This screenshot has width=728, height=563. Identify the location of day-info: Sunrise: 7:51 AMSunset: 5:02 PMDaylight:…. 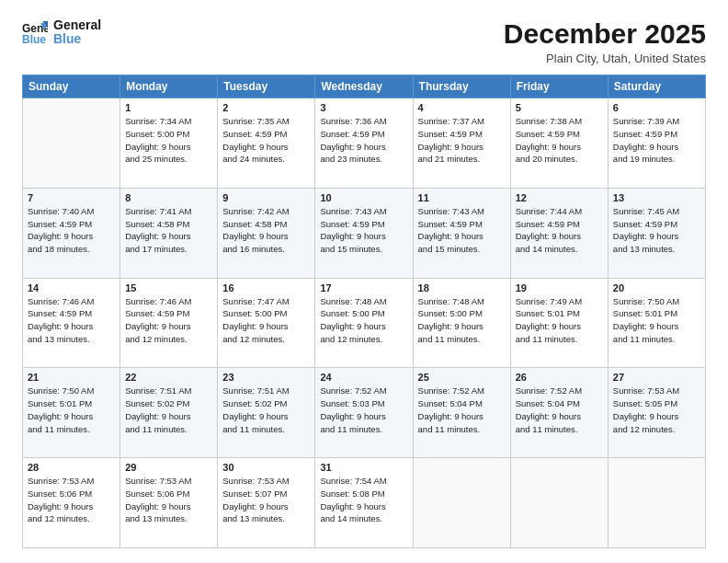
(267, 410).